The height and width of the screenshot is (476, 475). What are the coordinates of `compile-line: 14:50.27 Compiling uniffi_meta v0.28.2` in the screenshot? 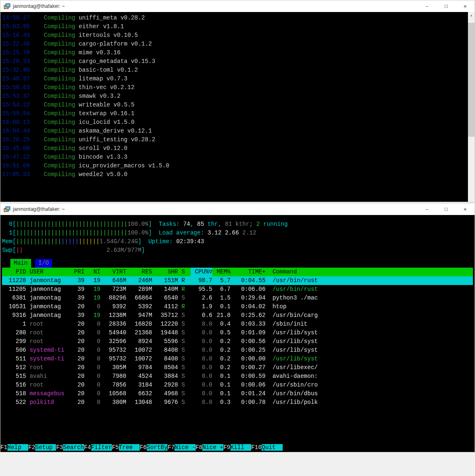 It's located at (238, 18).